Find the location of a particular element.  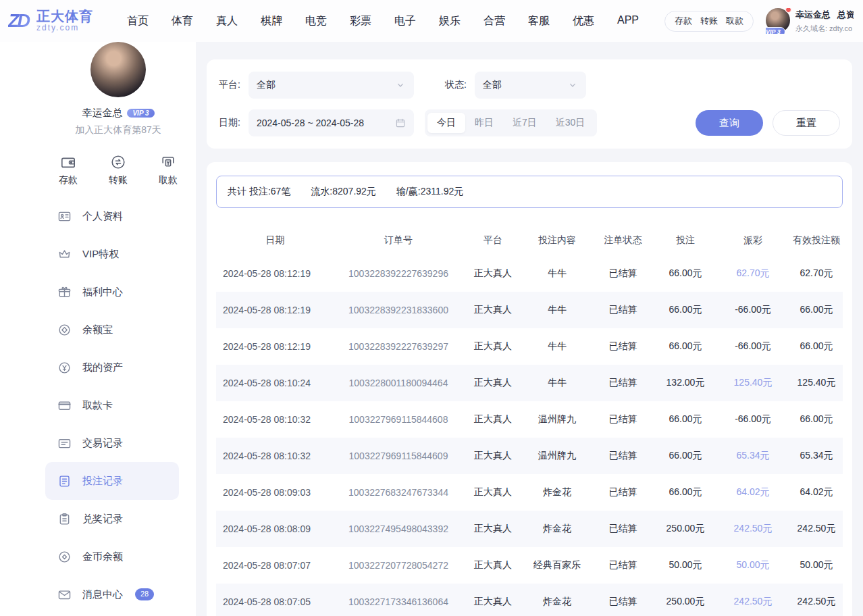

i-wallet is located at coordinates (68, 162).